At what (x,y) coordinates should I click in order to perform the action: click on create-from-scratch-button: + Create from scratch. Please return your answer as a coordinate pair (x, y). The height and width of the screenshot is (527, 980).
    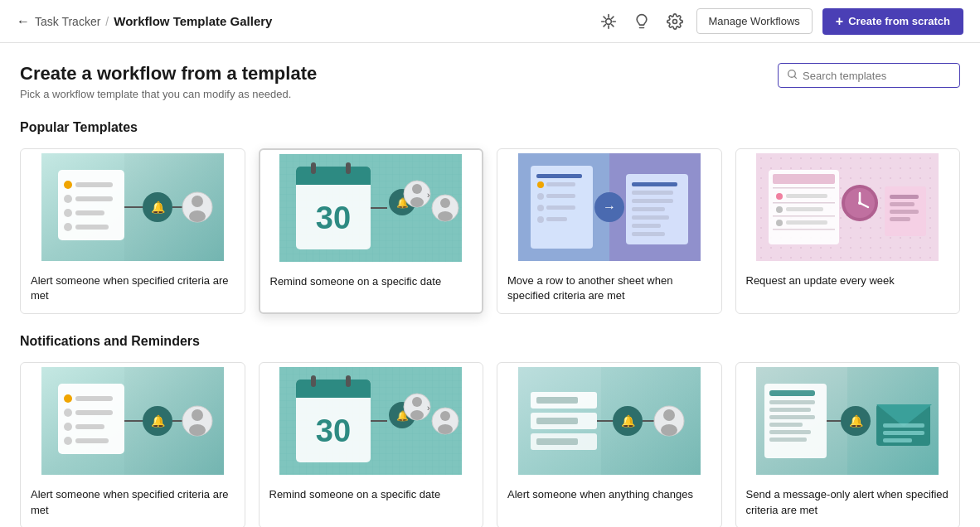
    Looking at the image, I should click on (893, 22).